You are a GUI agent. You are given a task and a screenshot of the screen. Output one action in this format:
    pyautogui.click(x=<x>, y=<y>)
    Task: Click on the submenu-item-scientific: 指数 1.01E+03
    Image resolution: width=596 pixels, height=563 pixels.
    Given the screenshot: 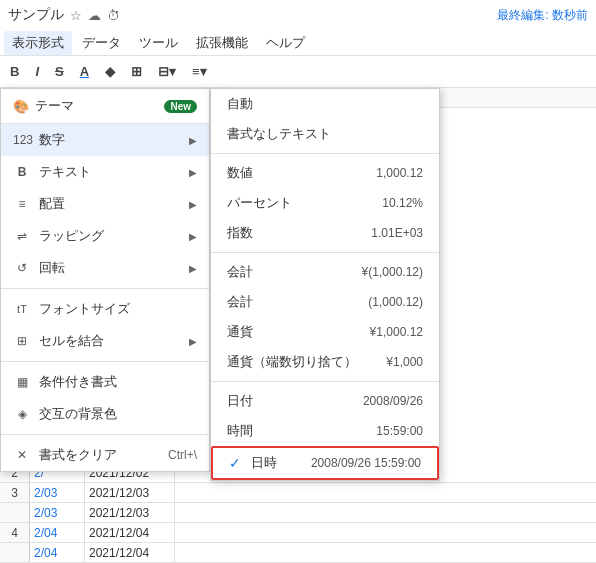 What is the action you would take?
    pyautogui.click(x=325, y=233)
    